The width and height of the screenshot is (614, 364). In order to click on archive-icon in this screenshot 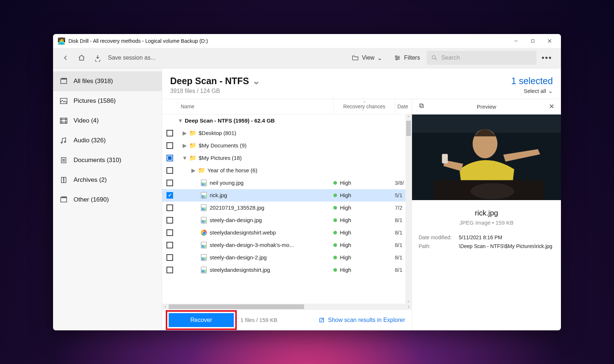, I will do `click(64, 180)`.